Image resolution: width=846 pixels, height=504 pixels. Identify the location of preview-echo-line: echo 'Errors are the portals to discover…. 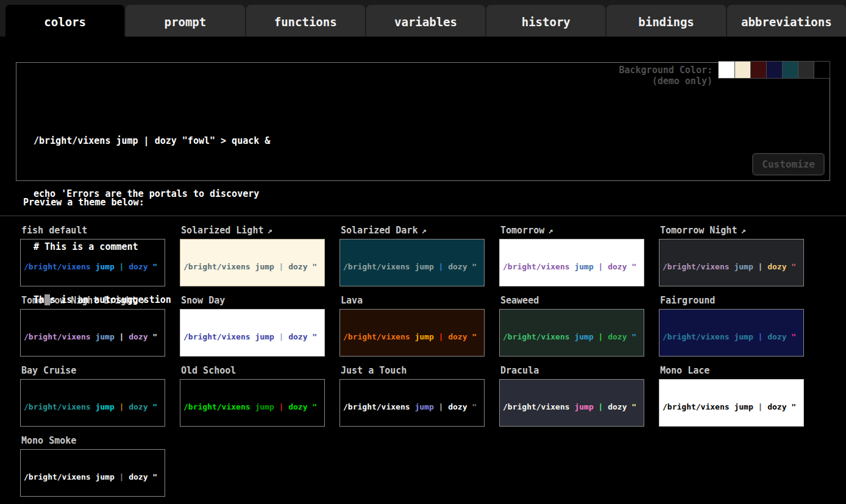
(152, 194).